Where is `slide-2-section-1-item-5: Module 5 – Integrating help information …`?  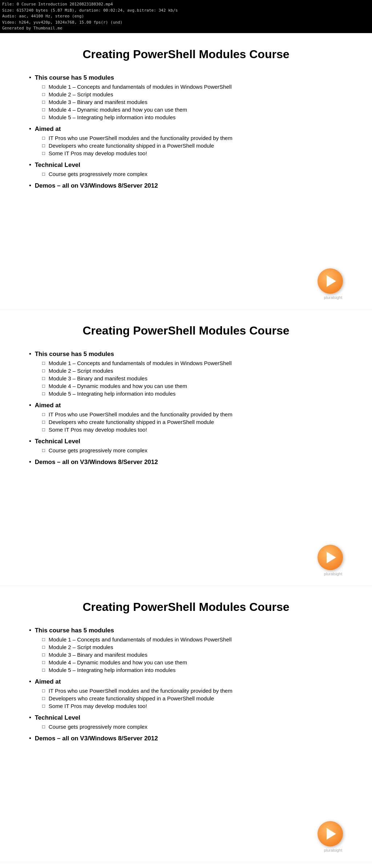
slide-2-section-1-item-5: Module 5 – Integrating help information … is located at coordinates (196, 393).